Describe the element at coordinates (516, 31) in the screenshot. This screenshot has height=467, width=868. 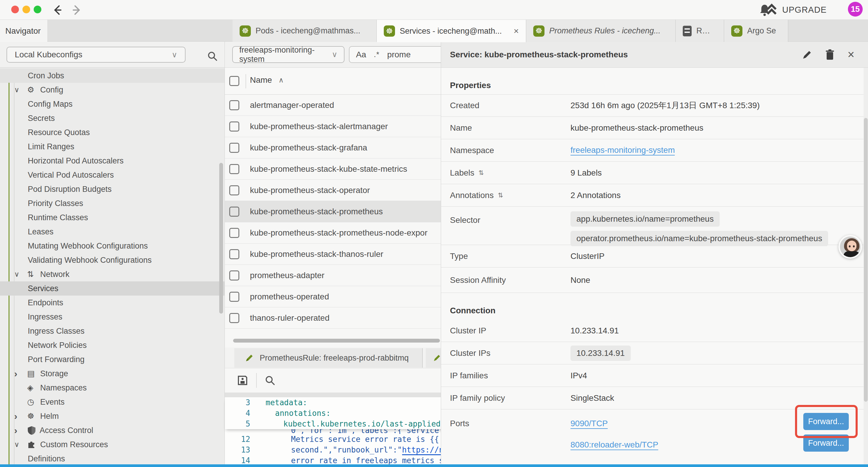
I see `tab-close-icon: ×` at that location.